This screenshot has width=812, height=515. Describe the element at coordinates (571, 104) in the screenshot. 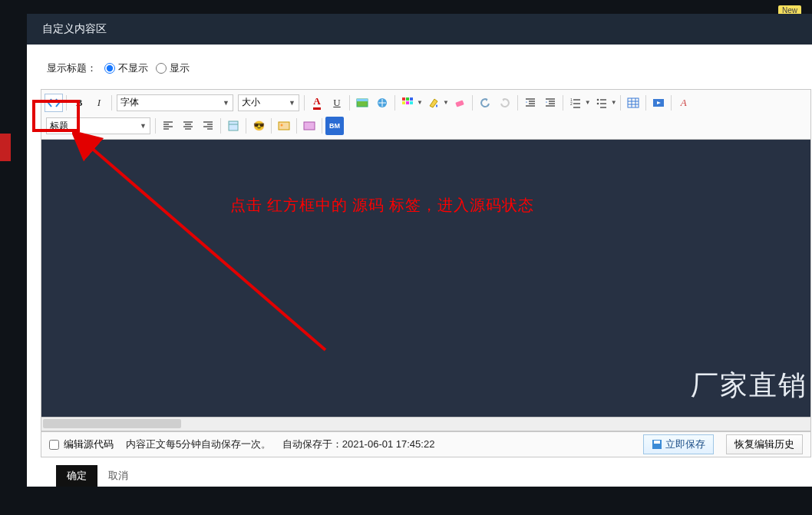

I see `svg-text: 2` at that location.